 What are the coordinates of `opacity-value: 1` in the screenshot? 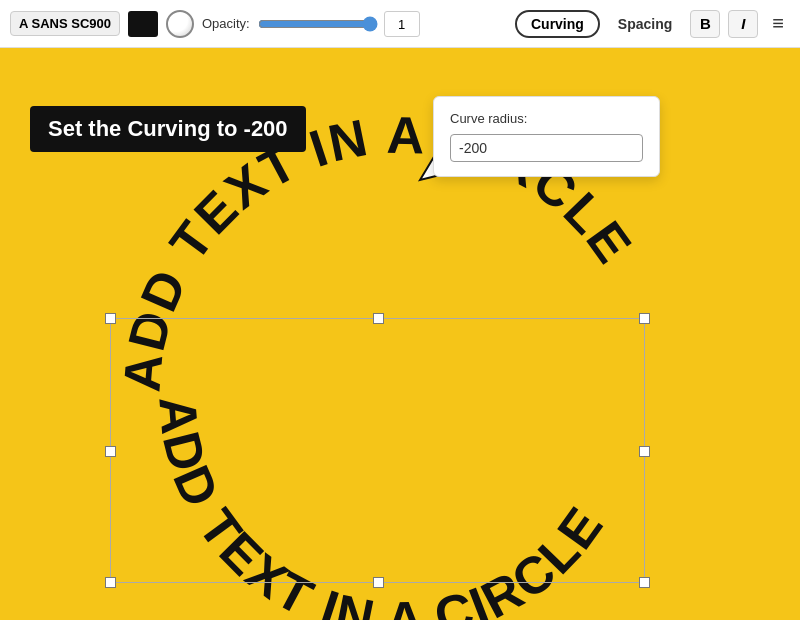 It's located at (402, 24).